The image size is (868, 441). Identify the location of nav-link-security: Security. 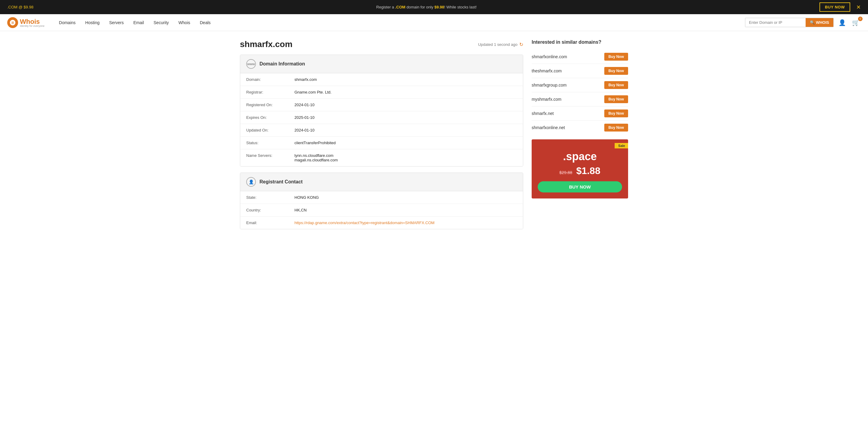
(161, 23).